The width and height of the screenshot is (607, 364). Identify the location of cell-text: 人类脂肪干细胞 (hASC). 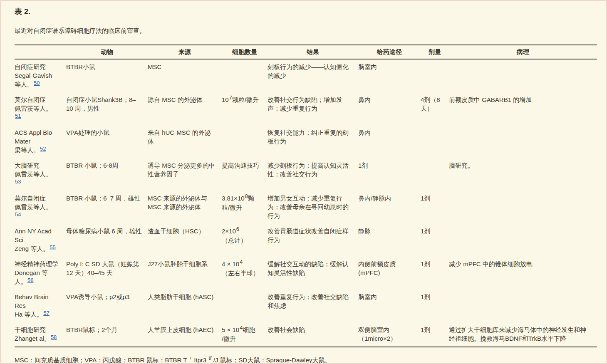
(181, 297).